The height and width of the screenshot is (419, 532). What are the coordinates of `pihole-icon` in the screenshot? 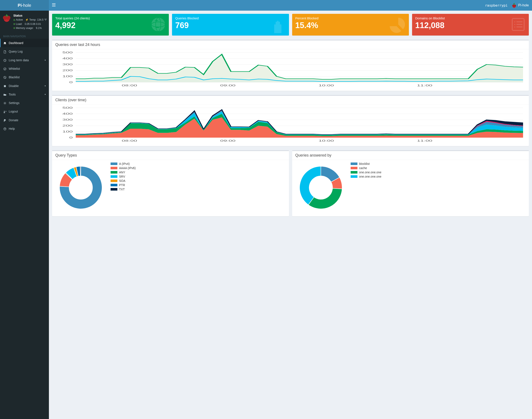 It's located at (514, 5).